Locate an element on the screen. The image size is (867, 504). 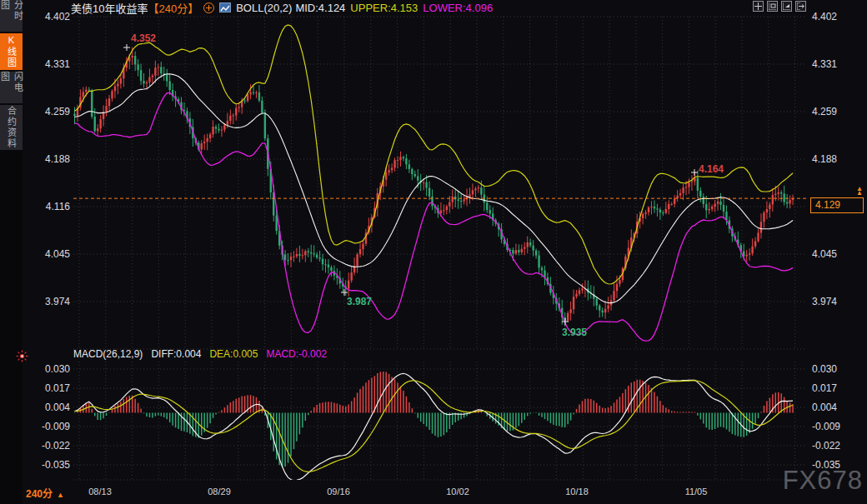
high-price-label: 4.352 is located at coordinates (143, 38).